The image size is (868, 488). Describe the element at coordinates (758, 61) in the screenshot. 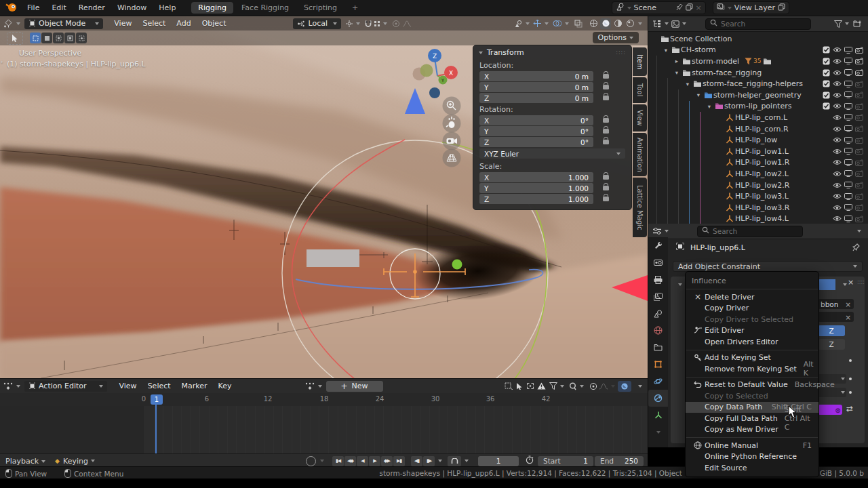

I see `outliner-row-storm-model: ▸storm-model35` at that location.